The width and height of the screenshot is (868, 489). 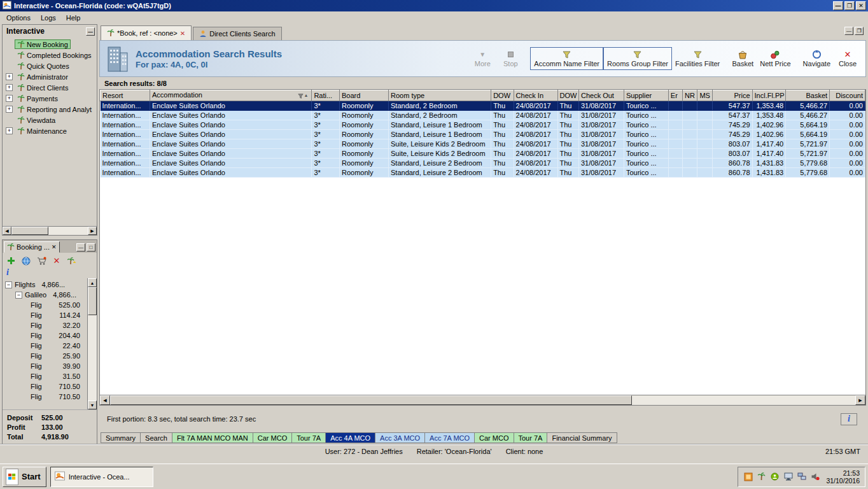 What do you see at coordinates (18, 18) in the screenshot?
I see `menu-options: Options` at bounding box center [18, 18].